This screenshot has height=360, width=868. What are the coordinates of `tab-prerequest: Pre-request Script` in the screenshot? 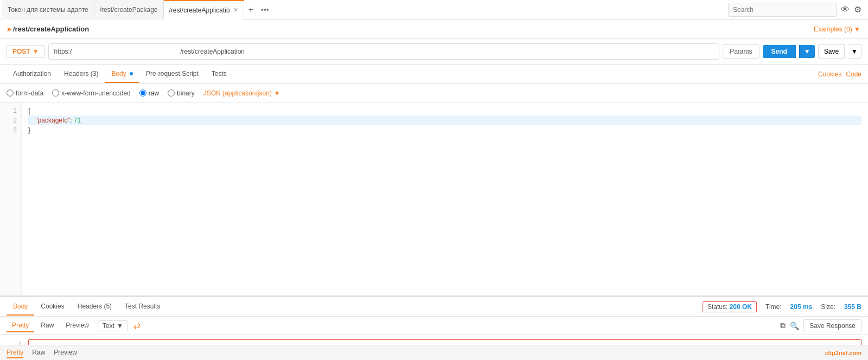 It's located at (173, 74).